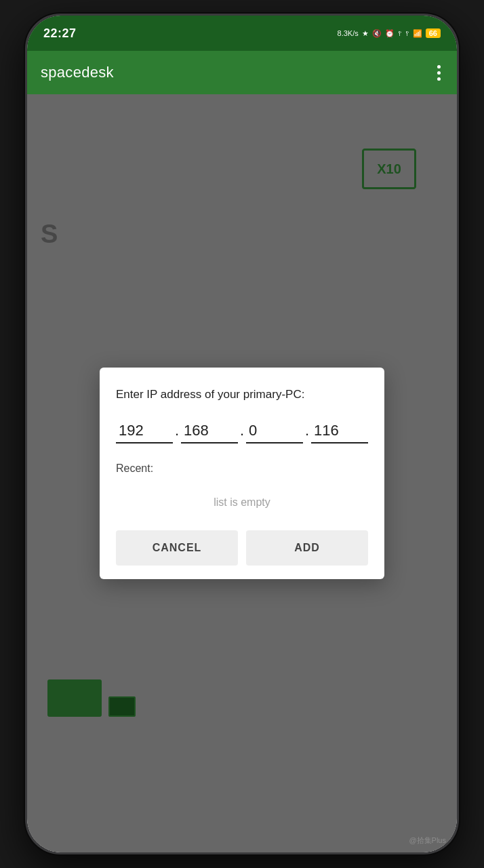 The image size is (484, 868). I want to click on ip-octet4-input, so click(340, 431).